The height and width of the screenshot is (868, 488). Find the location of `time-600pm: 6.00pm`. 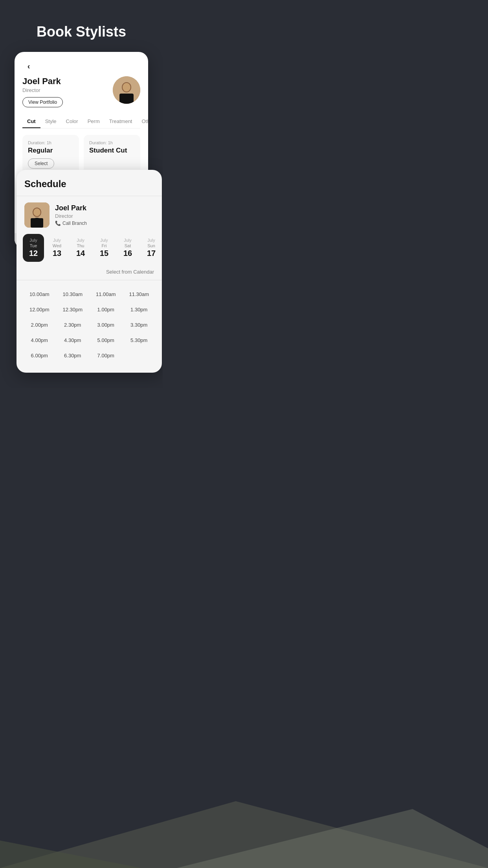

time-600pm: 6.00pm is located at coordinates (39, 355).